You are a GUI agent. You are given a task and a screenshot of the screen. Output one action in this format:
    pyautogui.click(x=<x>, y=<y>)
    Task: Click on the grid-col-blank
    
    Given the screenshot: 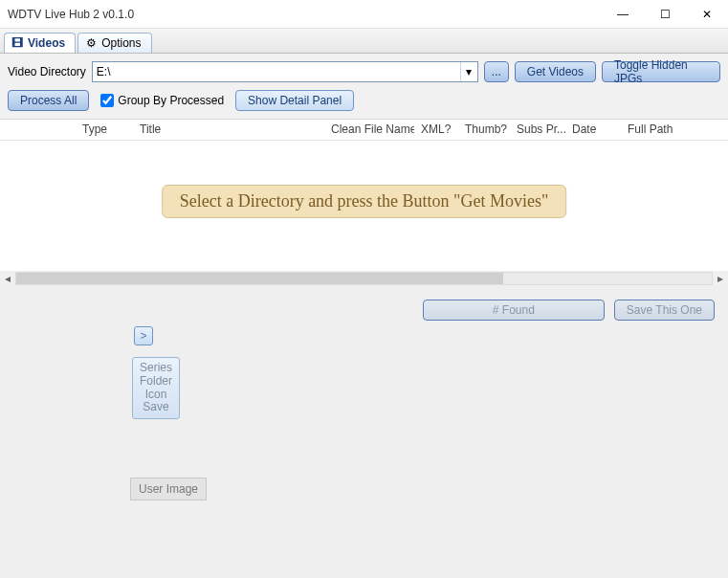 What is the action you would take?
    pyautogui.click(x=38, y=130)
    